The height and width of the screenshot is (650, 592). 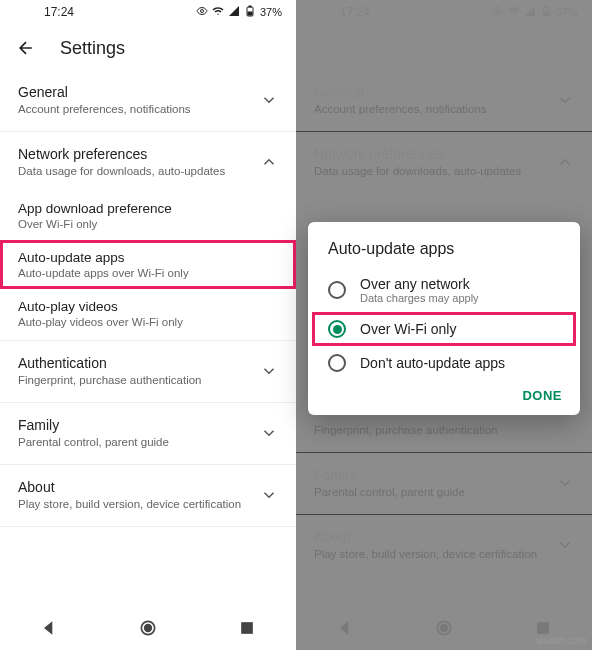 I want to click on label: Network preferences, so click(x=122, y=154).